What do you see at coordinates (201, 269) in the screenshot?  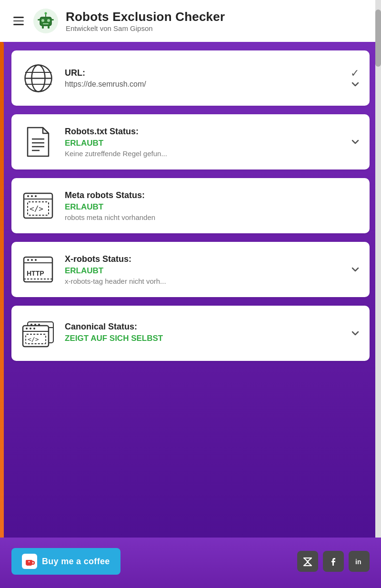 I see `x-robots-card-content: X-robots Status: ERLAUBT x-robots-tag he…` at bounding box center [201, 269].